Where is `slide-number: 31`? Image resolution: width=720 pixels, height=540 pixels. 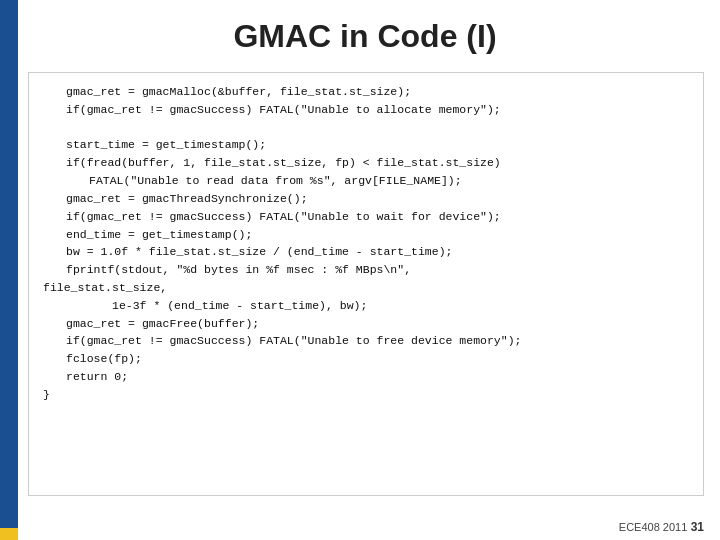
slide-number: 31 is located at coordinates (698, 527).